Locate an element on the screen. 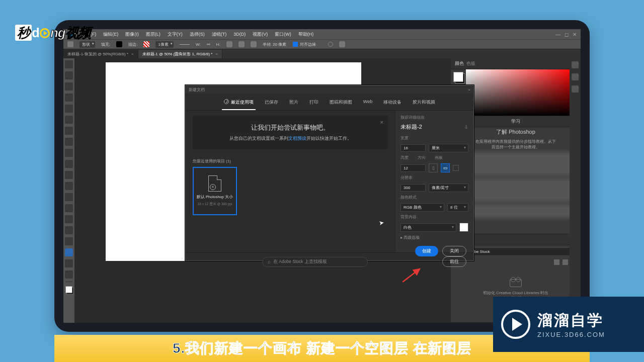 This screenshot has width=644, height=362. document-tab: 未标题-1-恢复的 @ 50%(RGB/8) *× is located at coordinates (101, 54).